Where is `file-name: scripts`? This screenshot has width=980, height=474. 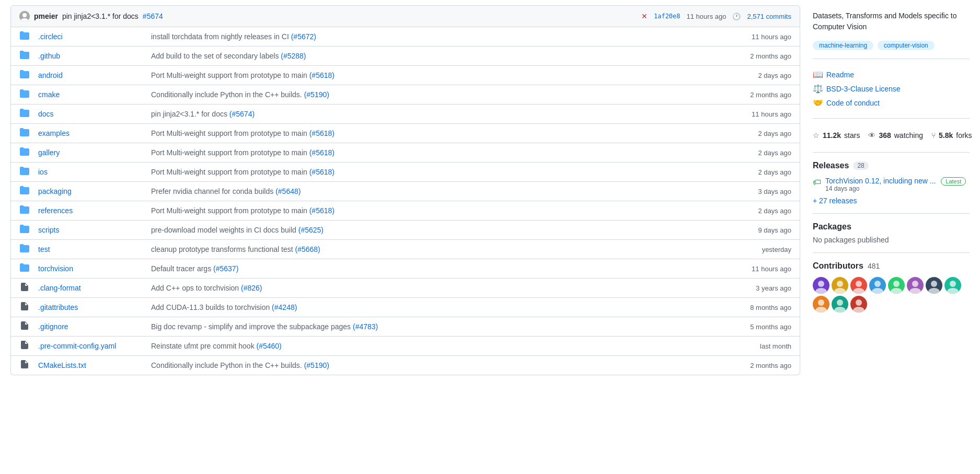
file-name: scripts is located at coordinates (90, 230).